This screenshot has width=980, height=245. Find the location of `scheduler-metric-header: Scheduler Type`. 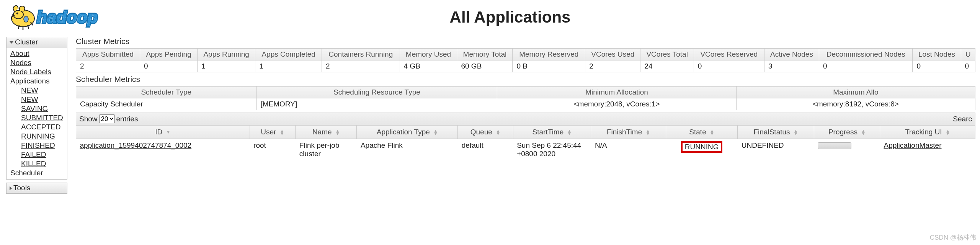

scheduler-metric-header: Scheduler Type is located at coordinates (167, 93).